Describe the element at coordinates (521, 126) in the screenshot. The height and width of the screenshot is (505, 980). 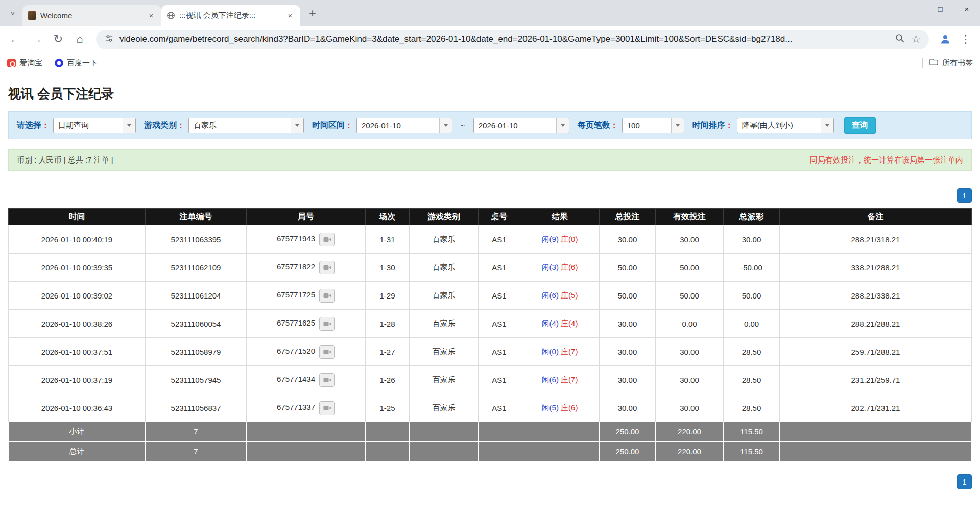
I see `date-end-select: 2026-01-10` at that location.